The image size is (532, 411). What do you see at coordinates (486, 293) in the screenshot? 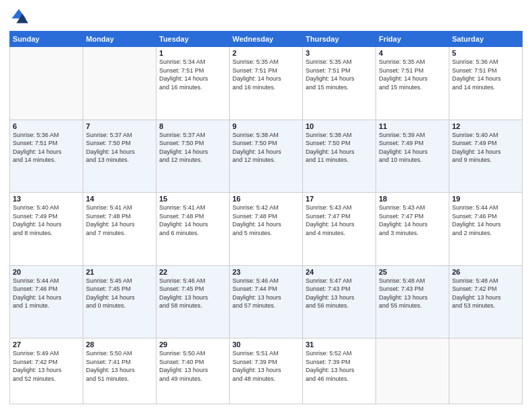
I see `day-info: Sunrise: 5:48 AM Sunset: 7:42 PM Dayligh…` at bounding box center [486, 293].